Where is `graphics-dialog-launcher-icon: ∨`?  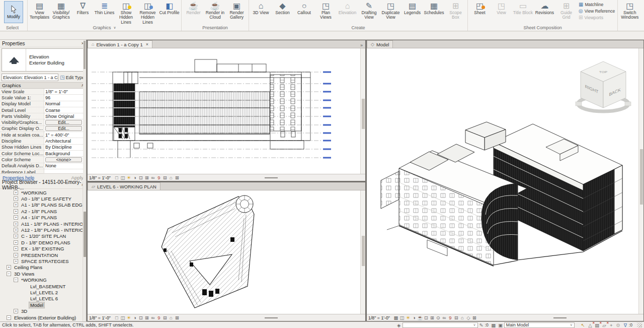
graphics-dialog-launcher-icon: ∨ is located at coordinates (115, 28).